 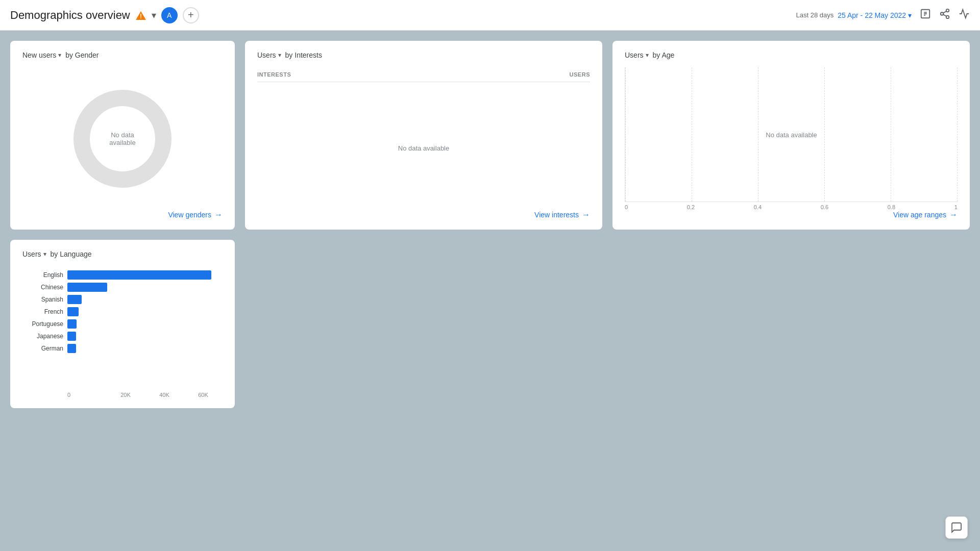 What do you see at coordinates (122, 139) in the screenshot?
I see `gender-donut-container: No data available` at bounding box center [122, 139].